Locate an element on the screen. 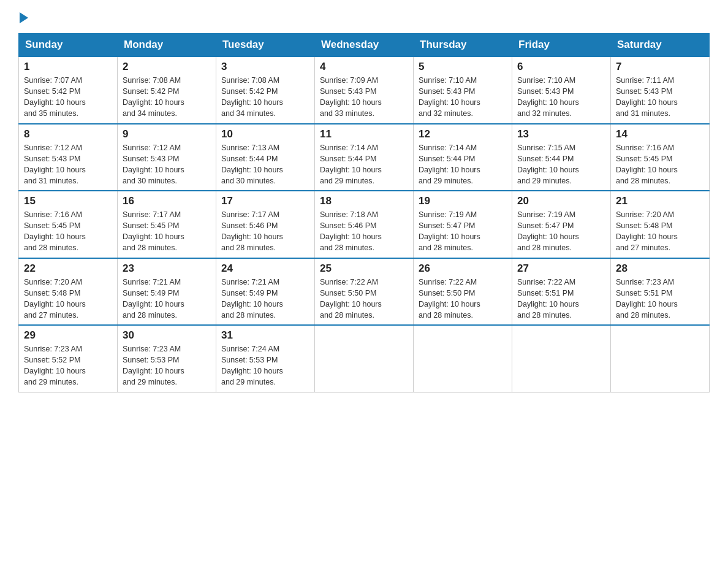 The image size is (728, 563). day-info: Sunrise: 7:13 AMSunset: 5:44 PMDaylight:… is located at coordinates (265, 164).